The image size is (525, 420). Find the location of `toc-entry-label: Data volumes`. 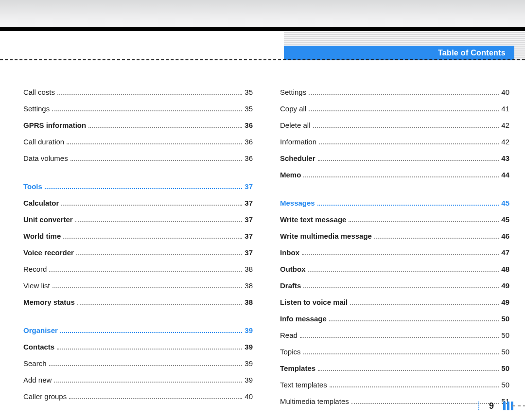

toc-entry-label: Data volumes is located at coordinates (46, 158).